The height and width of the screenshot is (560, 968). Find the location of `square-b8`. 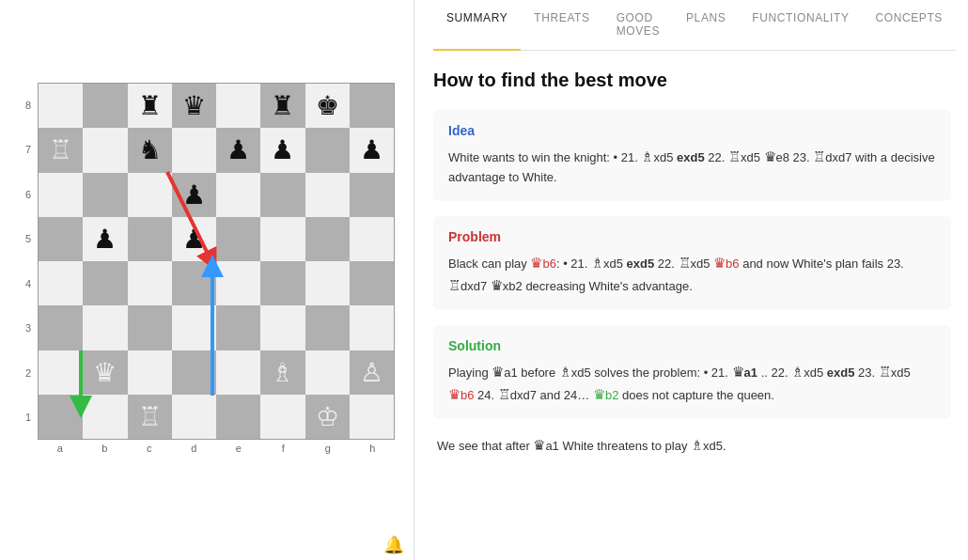

square-b8 is located at coordinates (105, 105).